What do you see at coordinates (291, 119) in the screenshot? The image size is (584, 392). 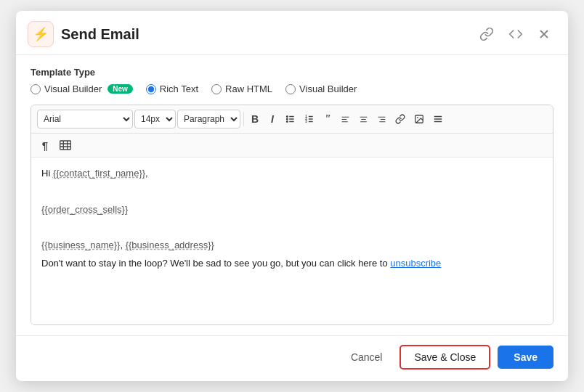 I see `ul-icon` at bounding box center [291, 119].